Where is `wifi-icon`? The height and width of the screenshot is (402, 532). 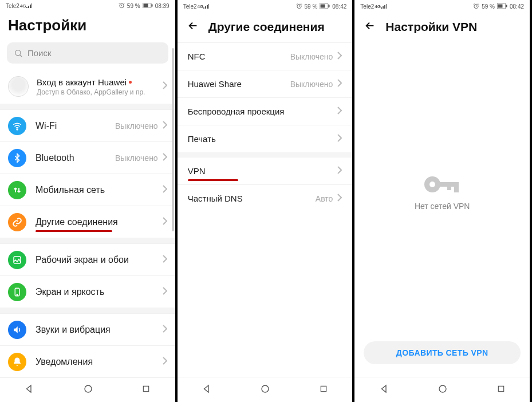 wifi-icon is located at coordinates (17, 126).